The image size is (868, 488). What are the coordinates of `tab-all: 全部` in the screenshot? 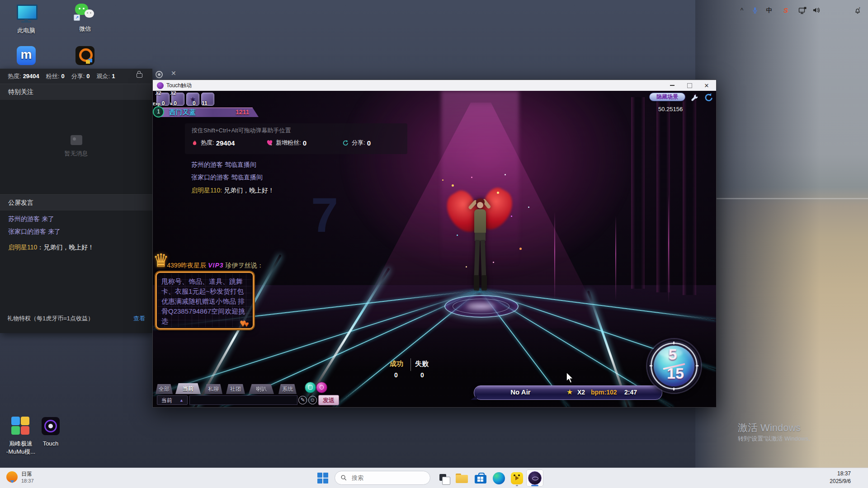 It's located at (164, 389).